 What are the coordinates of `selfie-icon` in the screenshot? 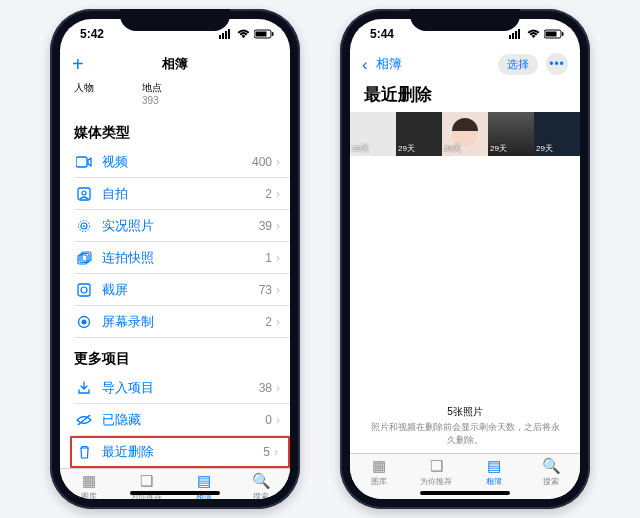 It's located at (84, 194).